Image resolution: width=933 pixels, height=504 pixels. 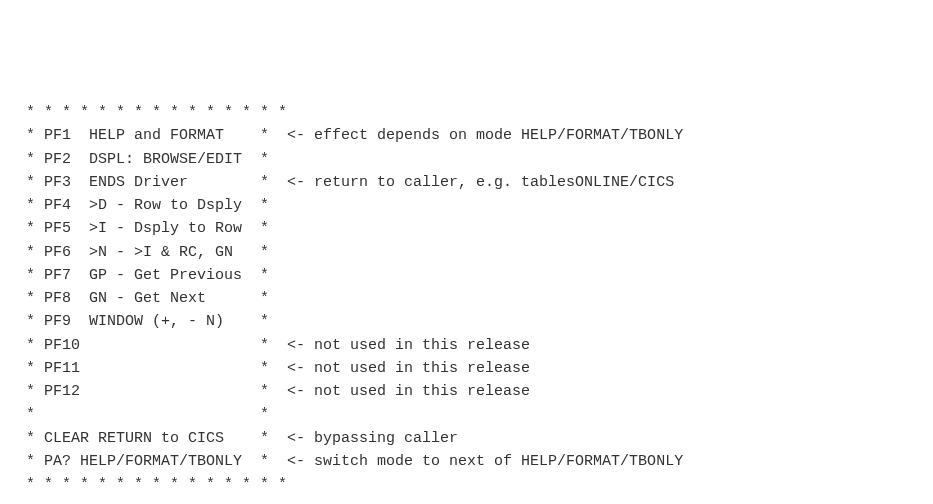 What do you see at coordinates (466, 392) in the screenshot?
I see `reference-line: * PF12 * <- not used in this release` at bounding box center [466, 392].